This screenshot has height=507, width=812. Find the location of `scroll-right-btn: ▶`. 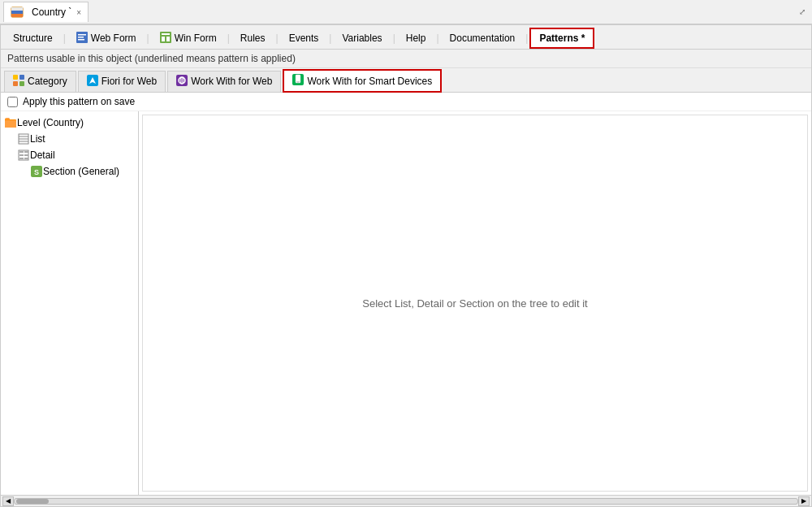

scroll-right-btn: ▶ is located at coordinates (804, 501).